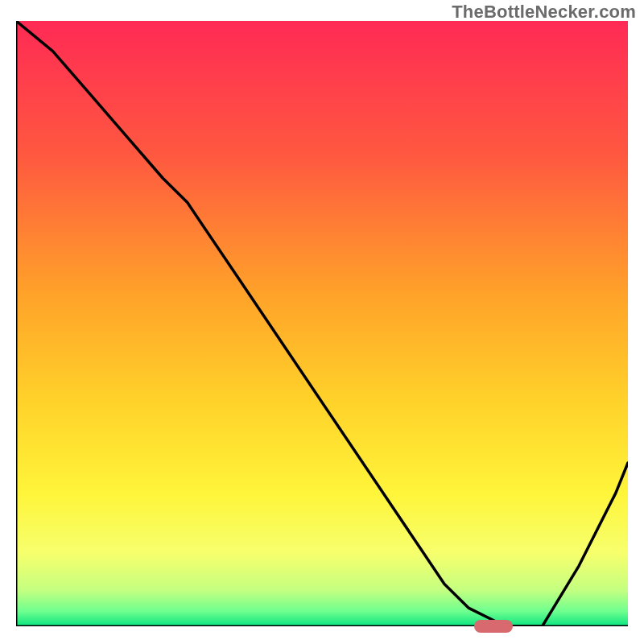  I want to click on optimal-marker, so click(493, 626).